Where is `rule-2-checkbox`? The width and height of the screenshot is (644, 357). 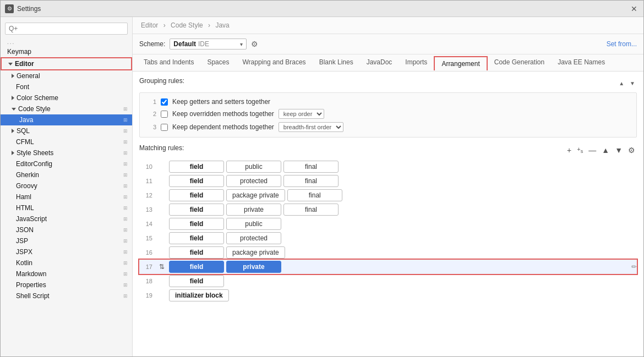 rule-2-checkbox is located at coordinates (164, 114).